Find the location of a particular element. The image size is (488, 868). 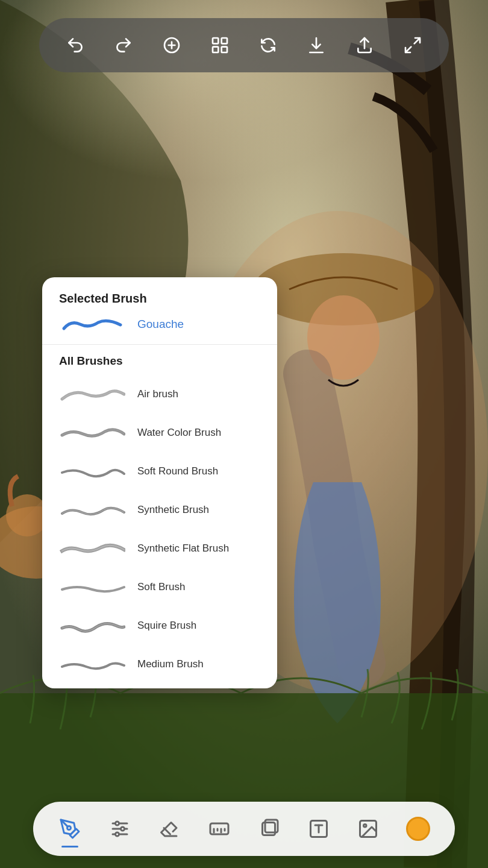

share-button is located at coordinates (364, 45).